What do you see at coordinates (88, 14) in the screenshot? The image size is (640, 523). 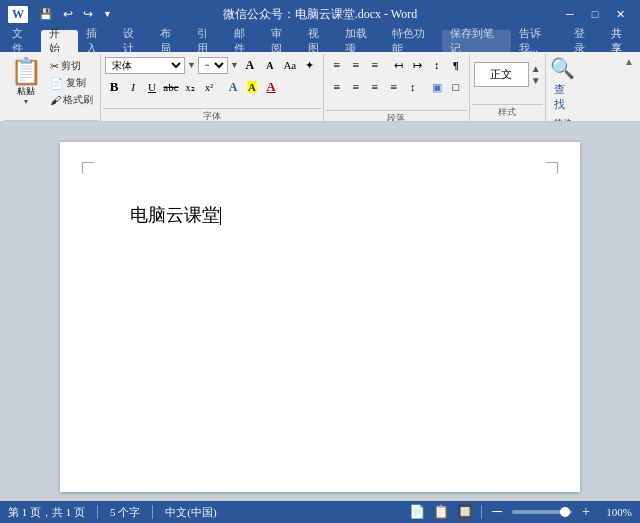 I see `quick-redo: ↪` at bounding box center [88, 14].